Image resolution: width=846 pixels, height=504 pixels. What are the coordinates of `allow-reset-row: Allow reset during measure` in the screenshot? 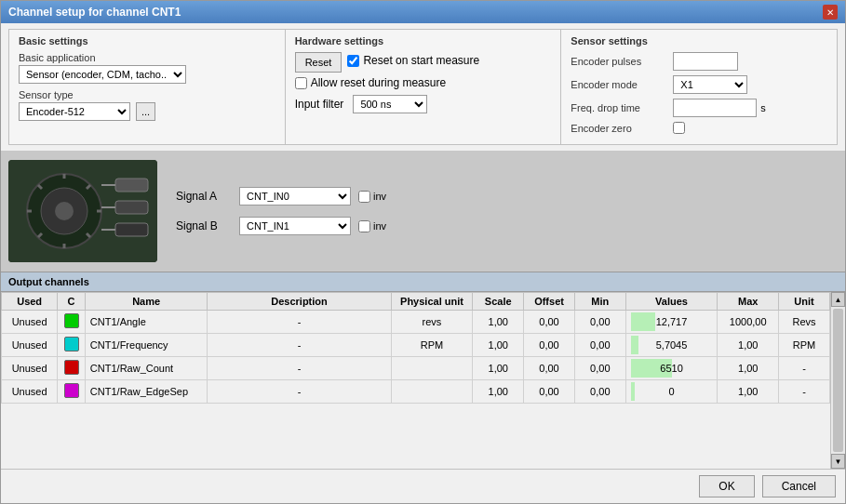 It's located at (423, 83).